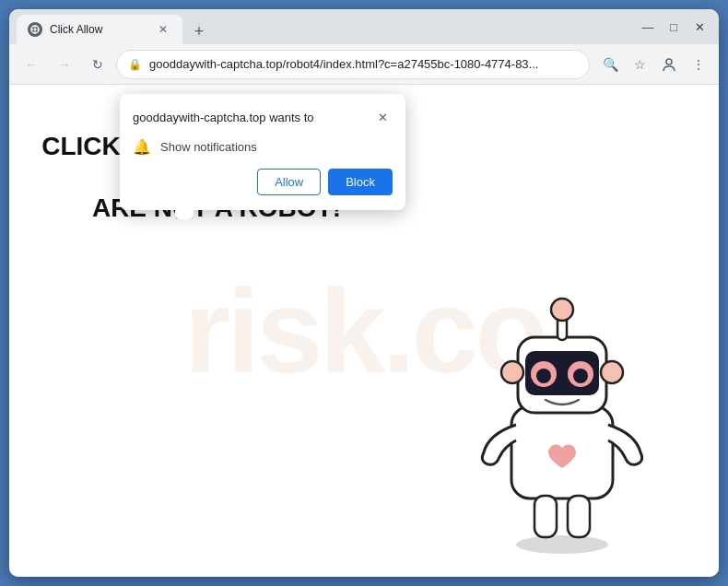  I want to click on bell-icon: 🔔, so click(142, 147).